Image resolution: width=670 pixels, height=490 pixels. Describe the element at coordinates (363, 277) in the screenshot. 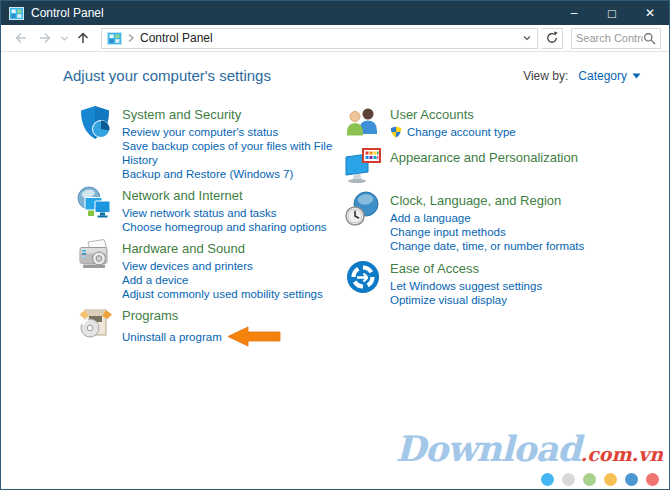

I see `ease-of-access-icon` at that location.